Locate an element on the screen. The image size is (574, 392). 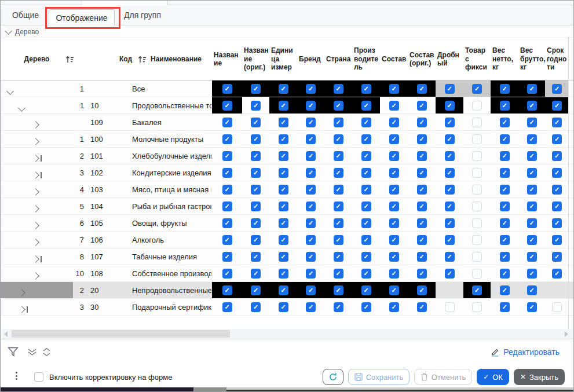
horizontal-scrollbar is located at coordinates (287, 334).